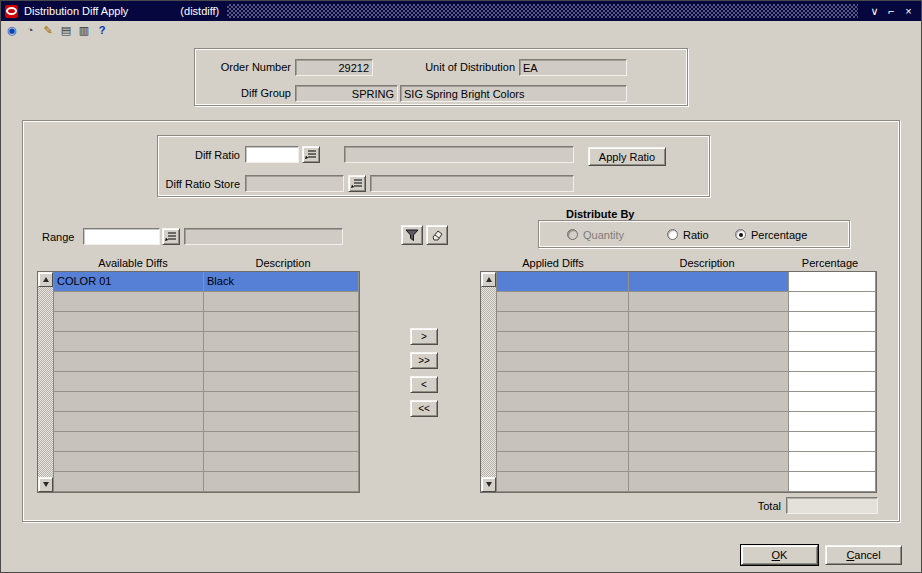 This screenshot has width=922, height=573. I want to click on move-right-button: >, so click(424, 336).